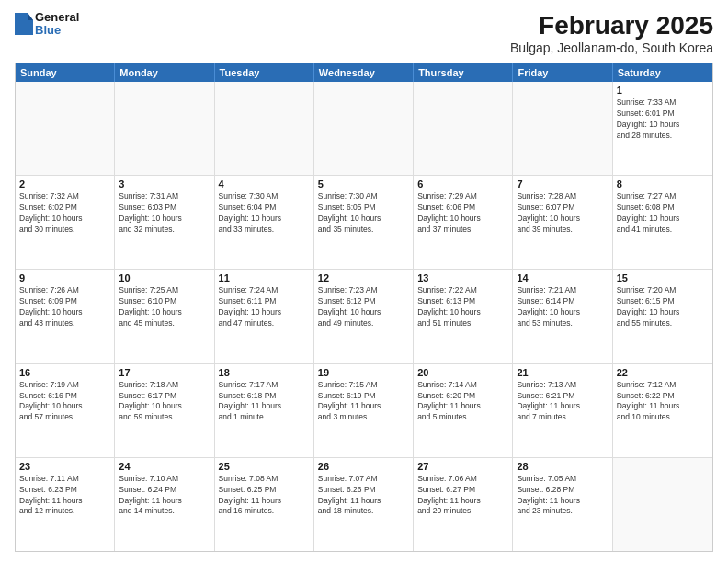 This screenshot has height=563, width=728. I want to click on day-number: 8, so click(663, 184).